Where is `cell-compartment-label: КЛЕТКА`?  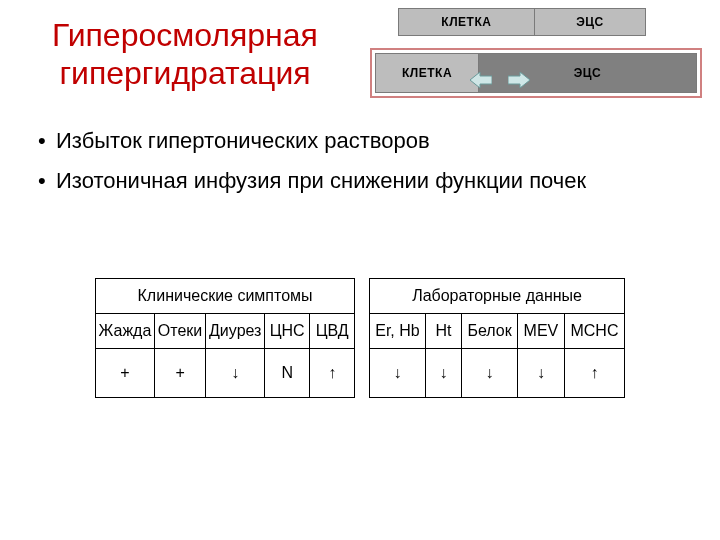
cell-compartment-label: КЛЕТКА is located at coordinates (467, 22).